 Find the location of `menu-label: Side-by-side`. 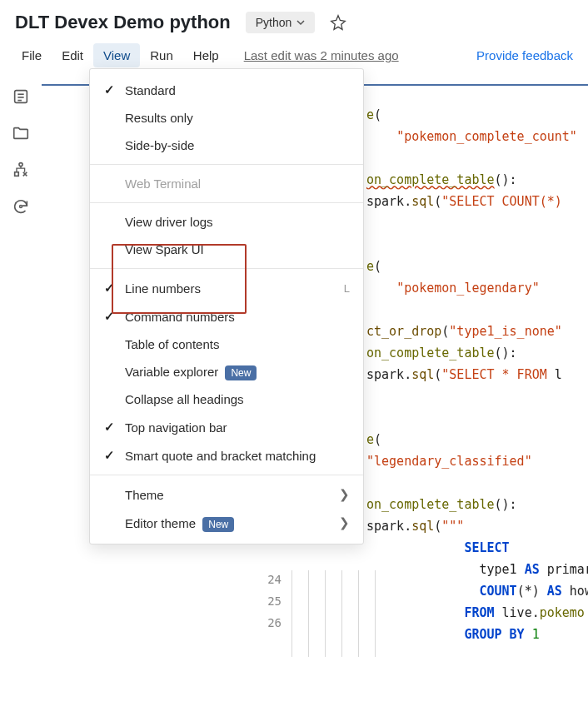

menu-label: Side-by-side is located at coordinates (237, 145).